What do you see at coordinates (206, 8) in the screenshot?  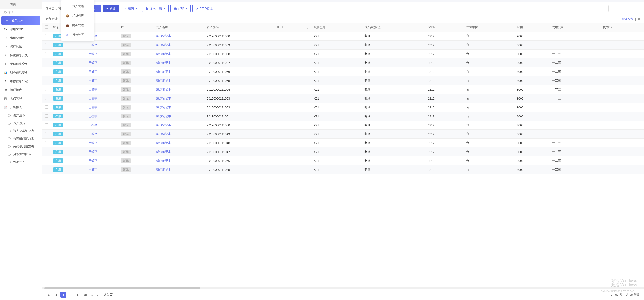 I see `rfid-button: ⟳ RFID管理 ▾` at bounding box center [206, 8].